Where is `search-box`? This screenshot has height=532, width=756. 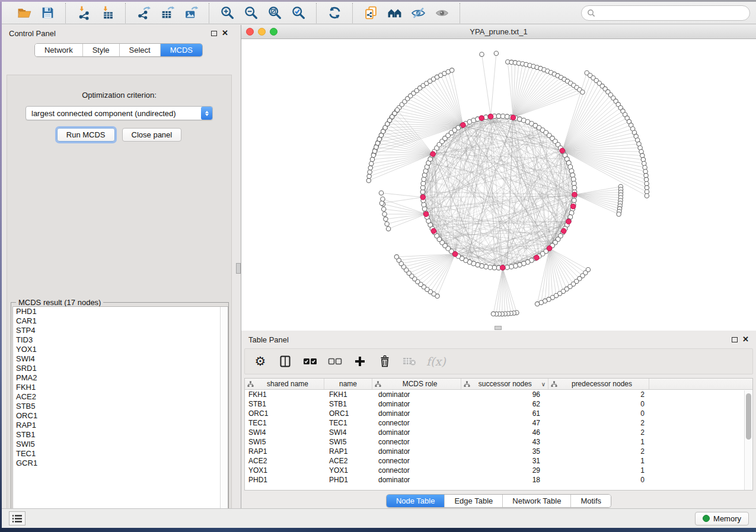
search-box is located at coordinates (665, 13).